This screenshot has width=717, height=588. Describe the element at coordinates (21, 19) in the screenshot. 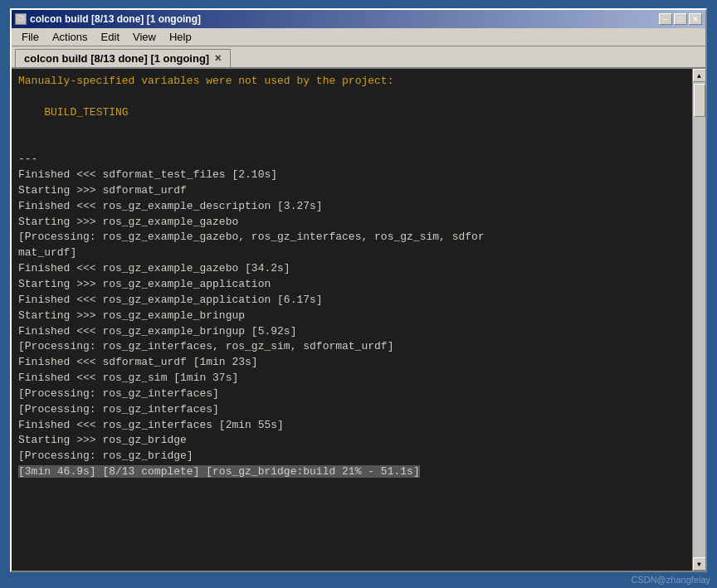

I see `window-icon: □` at that location.